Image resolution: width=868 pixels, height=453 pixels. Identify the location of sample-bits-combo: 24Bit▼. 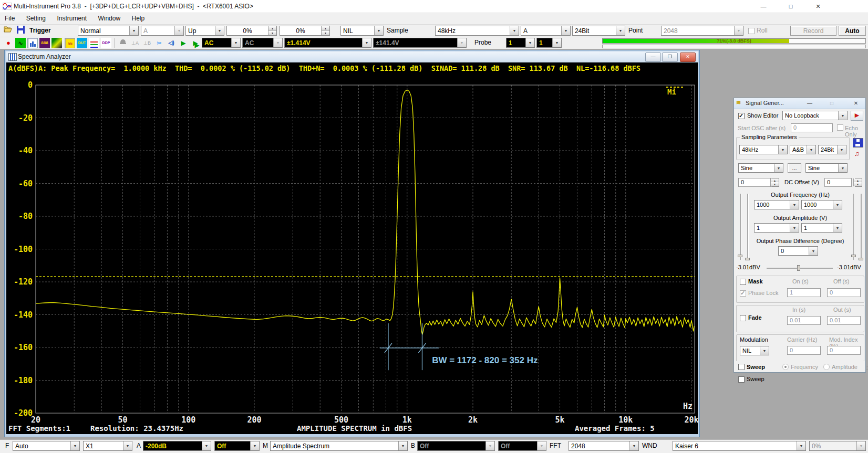
(599, 30).